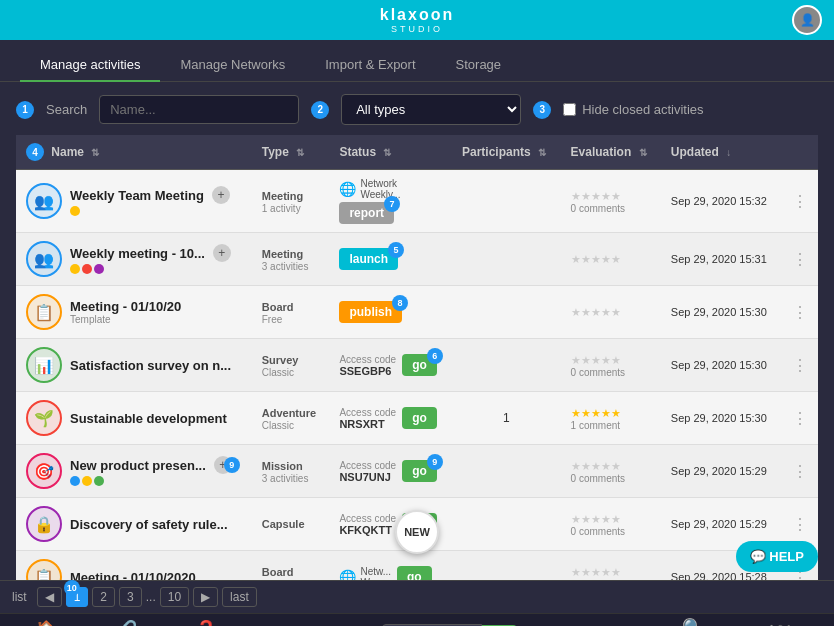 This screenshot has height=626, width=834. I want to click on status-sort-icon: ⇅, so click(387, 152).